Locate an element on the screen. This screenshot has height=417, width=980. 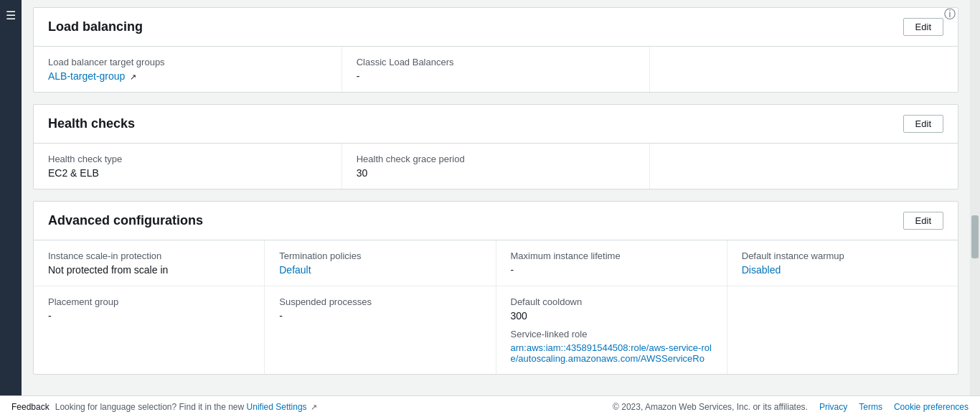
load-balancer-target-groups-label: Load balancer target groups is located at coordinates (188, 62).